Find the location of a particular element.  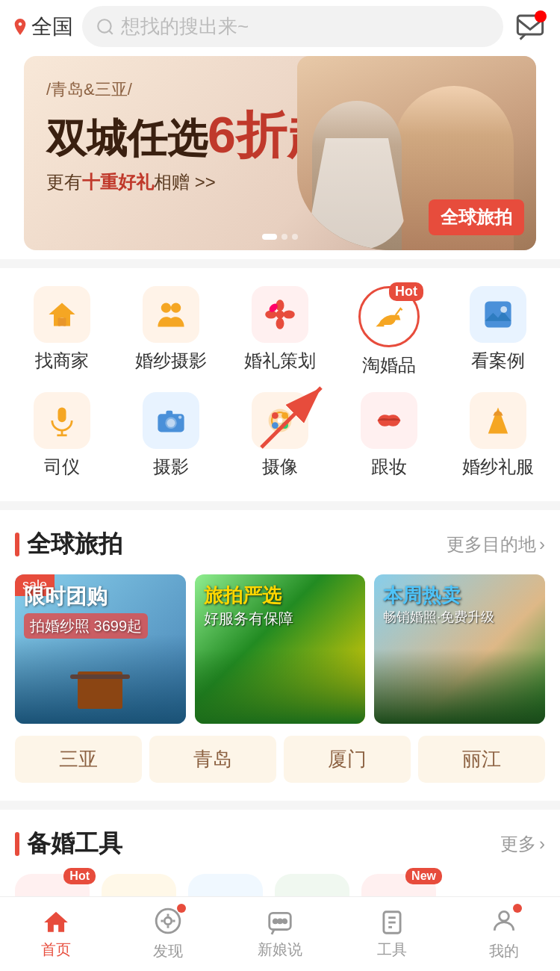

tab-bride: 新娘说 is located at coordinates (280, 934).